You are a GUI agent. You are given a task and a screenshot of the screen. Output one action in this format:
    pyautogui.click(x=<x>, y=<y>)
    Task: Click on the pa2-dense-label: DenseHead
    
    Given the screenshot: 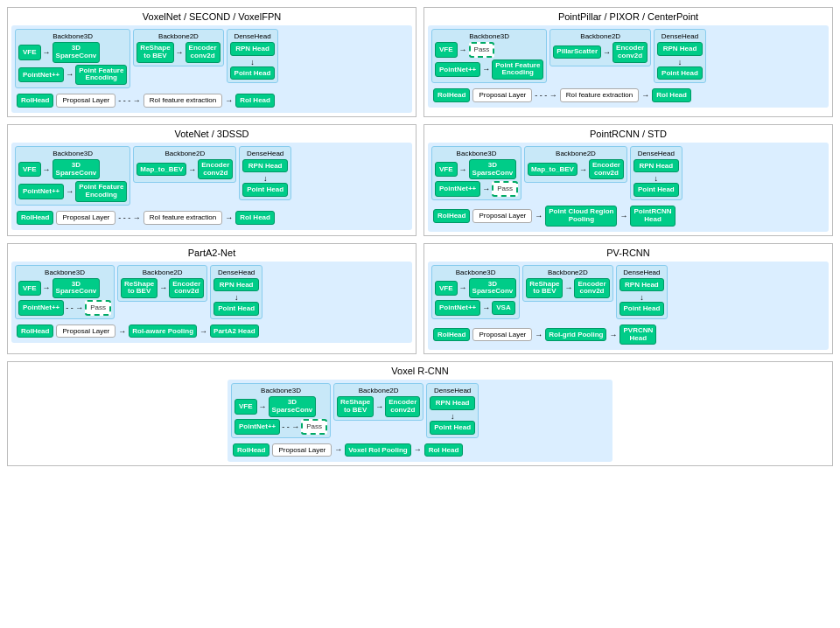 What is the action you would take?
    pyautogui.click(x=236, y=273)
    